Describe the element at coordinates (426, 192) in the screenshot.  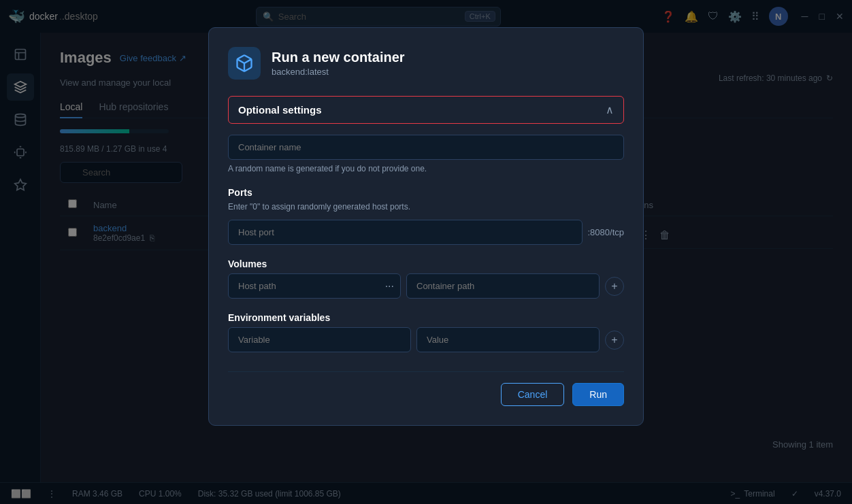
I see `ports-label: Ports` at that location.